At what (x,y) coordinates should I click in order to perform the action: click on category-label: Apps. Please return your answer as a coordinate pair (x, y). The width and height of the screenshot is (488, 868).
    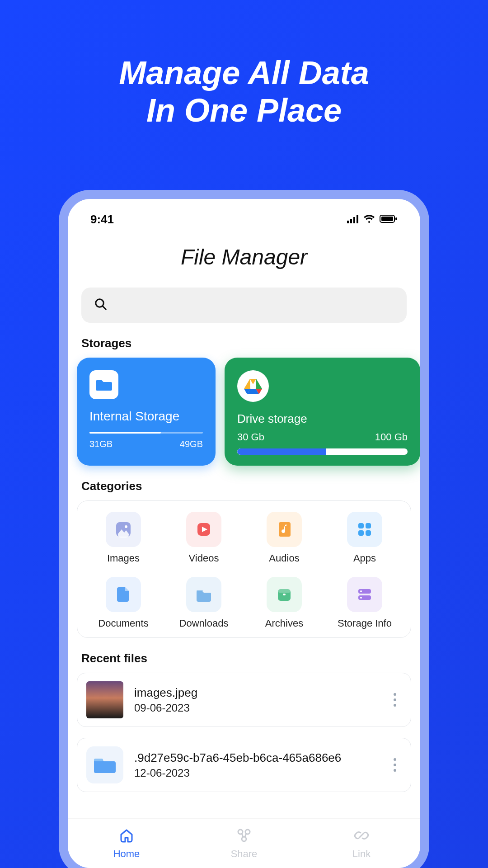
    Looking at the image, I should click on (365, 558).